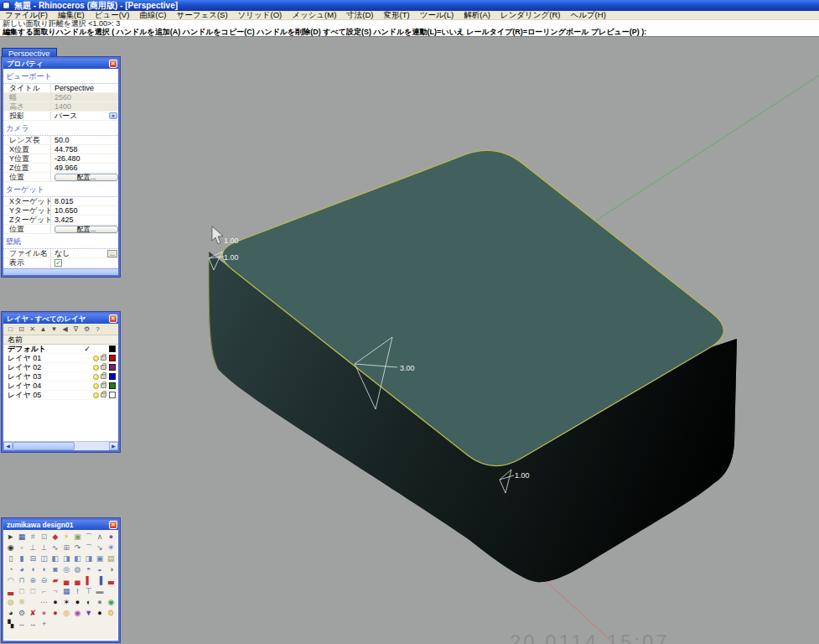 This screenshot has width=819, height=644. What do you see at coordinates (531, 15) in the screenshot?
I see `menu-item-11: レンダリング(R)` at bounding box center [531, 15].